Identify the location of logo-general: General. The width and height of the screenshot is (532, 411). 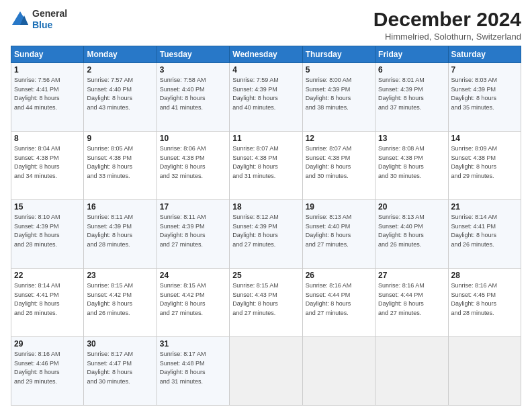
(50, 13).